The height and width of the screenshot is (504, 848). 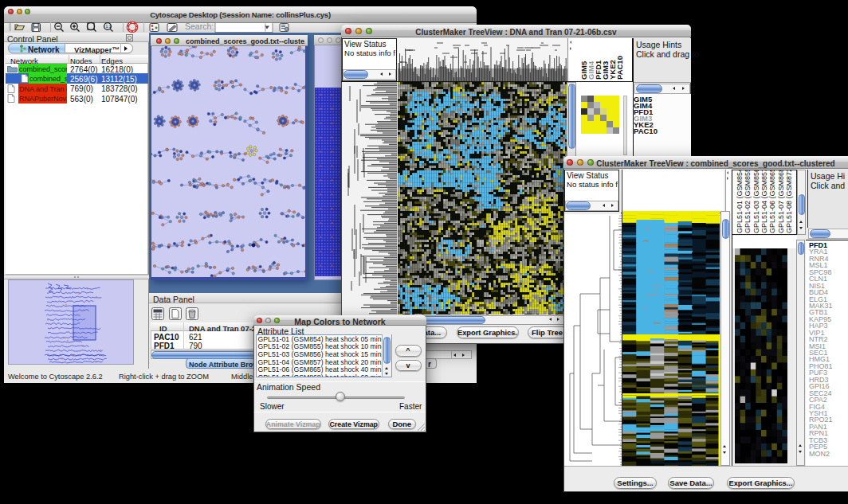 What do you see at coordinates (108, 26) in the screenshot?
I see `svg-text: 1:1` at bounding box center [108, 26].